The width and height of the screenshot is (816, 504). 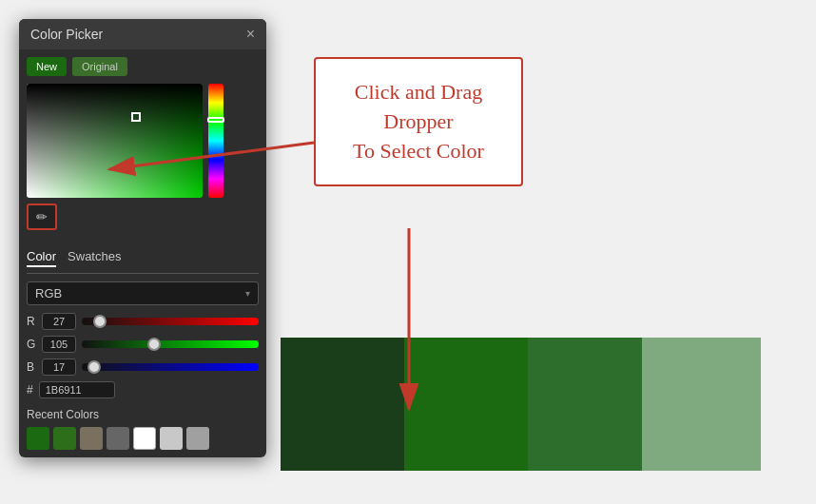 I want to click on new-color-preview: New, so click(x=47, y=67).